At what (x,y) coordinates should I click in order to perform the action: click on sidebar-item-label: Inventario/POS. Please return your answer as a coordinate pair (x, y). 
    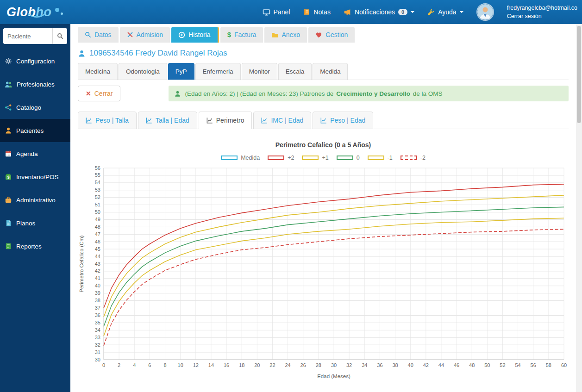
    Looking at the image, I should click on (38, 177).